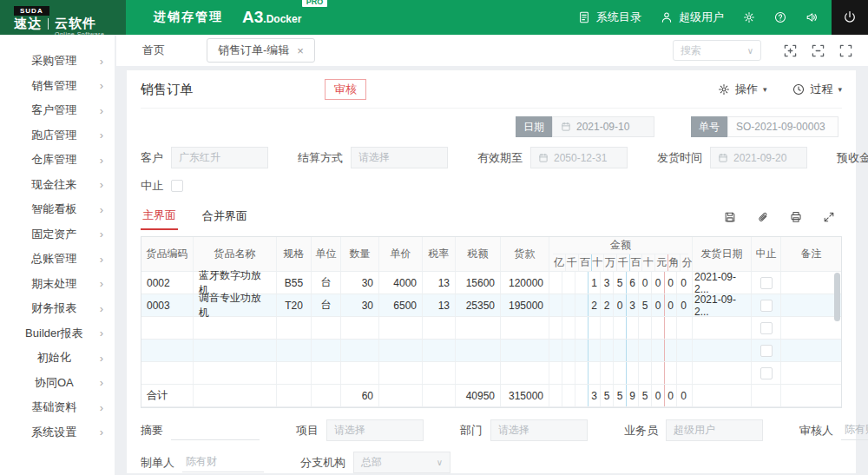 Image resolution: width=868 pixels, height=475 pixels. I want to click on sidebar-item-system-settings: 系统设置›, so click(57, 432).